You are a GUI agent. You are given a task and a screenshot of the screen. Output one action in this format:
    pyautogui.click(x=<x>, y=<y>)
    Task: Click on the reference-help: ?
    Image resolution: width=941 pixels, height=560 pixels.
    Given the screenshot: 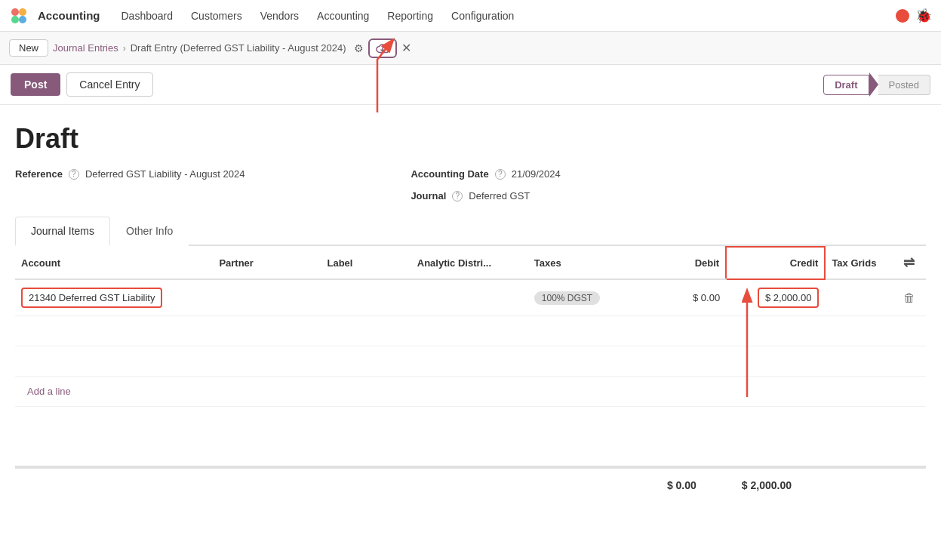 What is the action you would take?
    pyautogui.click(x=74, y=174)
    